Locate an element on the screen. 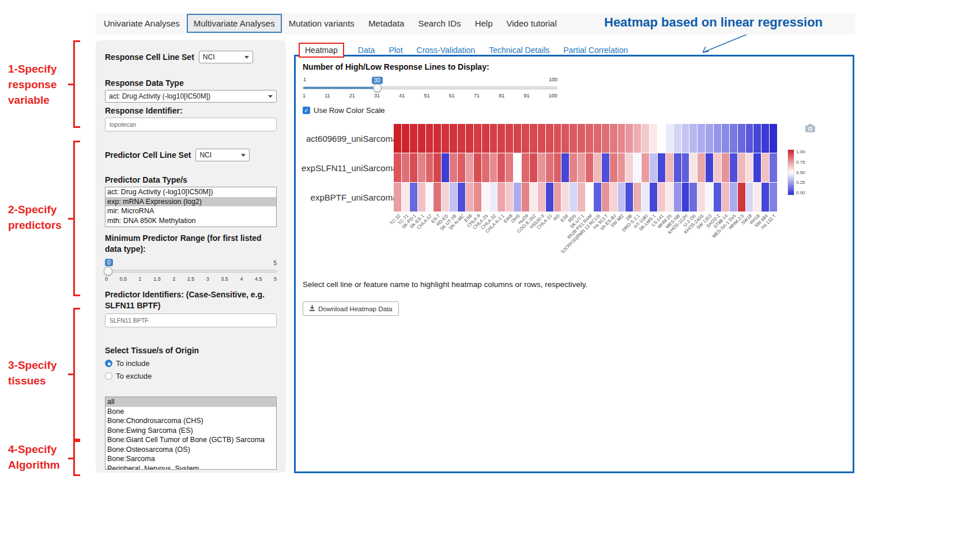 This screenshot has width=980, height=551. nav-tab-video-tutorial: Video tutorial is located at coordinates (532, 23).